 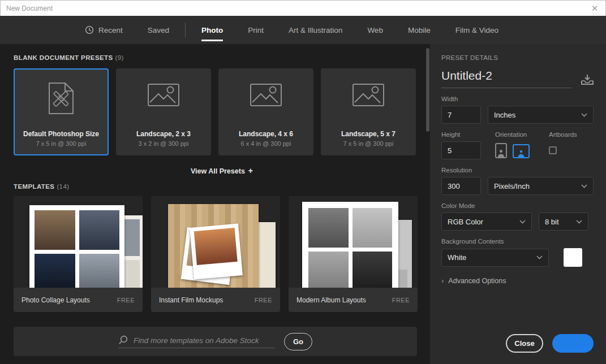 What do you see at coordinates (465, 222) in the screenshot?
I see `color-mode-value: RGB Color` at bounding box center [465, 222].